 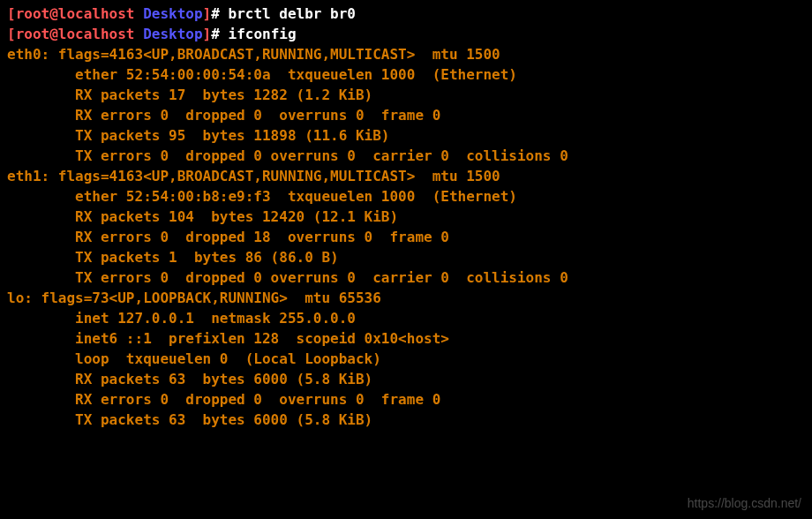 What do you see at coordinates (406, 115) in the screenshot?
I see `ifconfig-eth0-rxe: RX errors 0 dropped 0 overruns 0 frame 0` at bounding box center [406, 115].